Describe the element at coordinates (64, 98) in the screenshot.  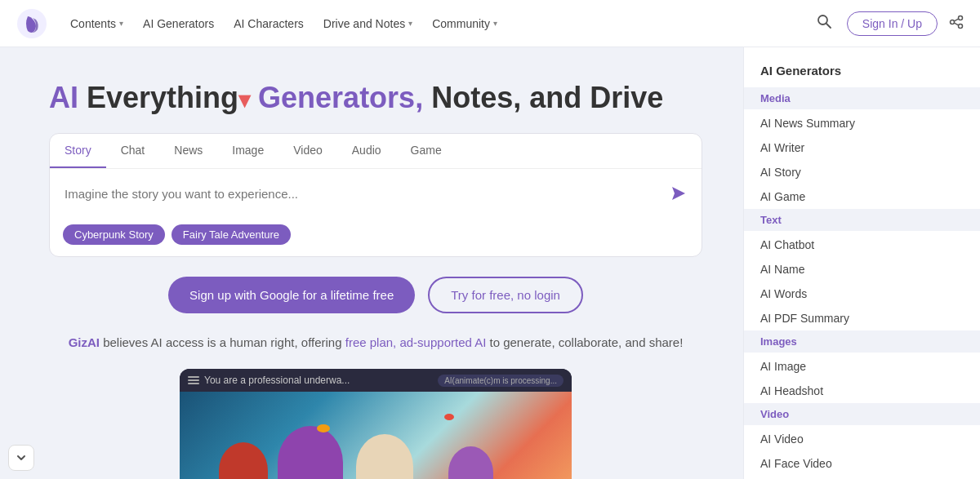
I see `hero-ai-word: AI` at that location.